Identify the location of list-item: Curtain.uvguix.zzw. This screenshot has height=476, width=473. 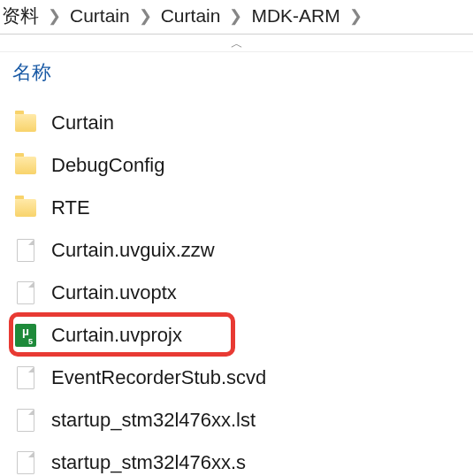
(240, 250).